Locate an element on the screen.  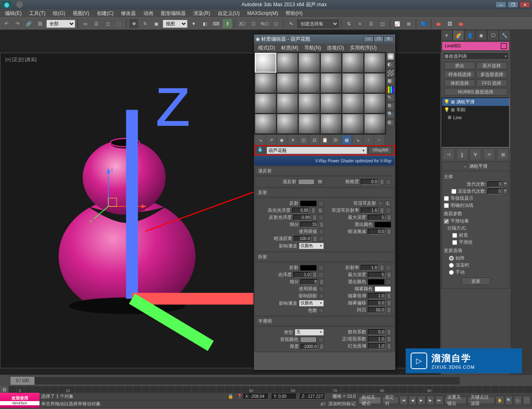
menu-modifiers: 修改器 is located at coordinates (128, 13).